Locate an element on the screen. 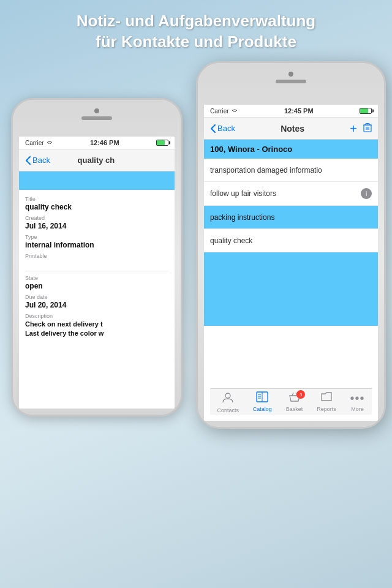 Image resolution: width=392 pixels, height=588 pixels. front-tab-bar: Contacts Catalog is located at coordinates (291, 402).